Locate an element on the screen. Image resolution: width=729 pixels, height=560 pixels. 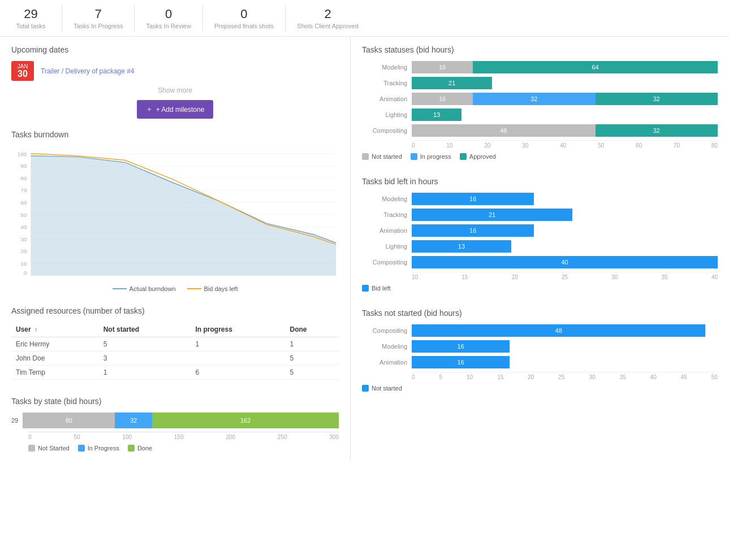
axis-label: 150 is located at coordinates (179, 437).